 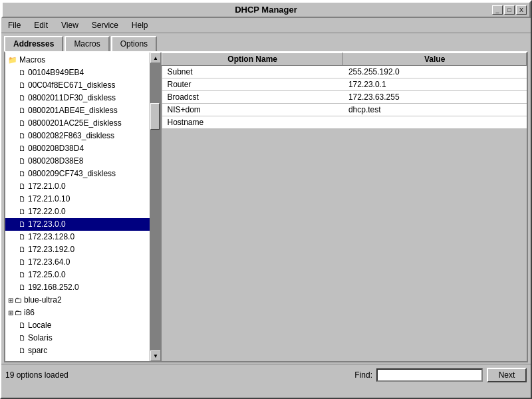 I want to click on maximize-button: □, so click(x=509, y=10).